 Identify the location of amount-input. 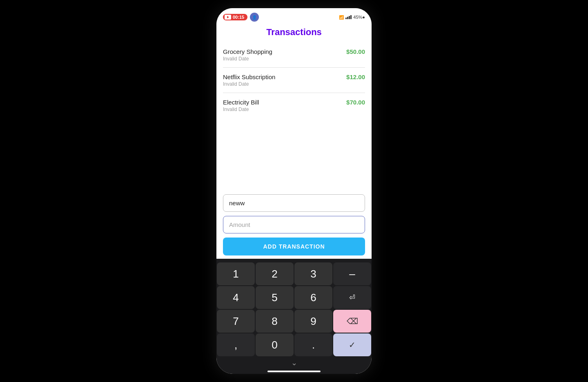
(294, 224).